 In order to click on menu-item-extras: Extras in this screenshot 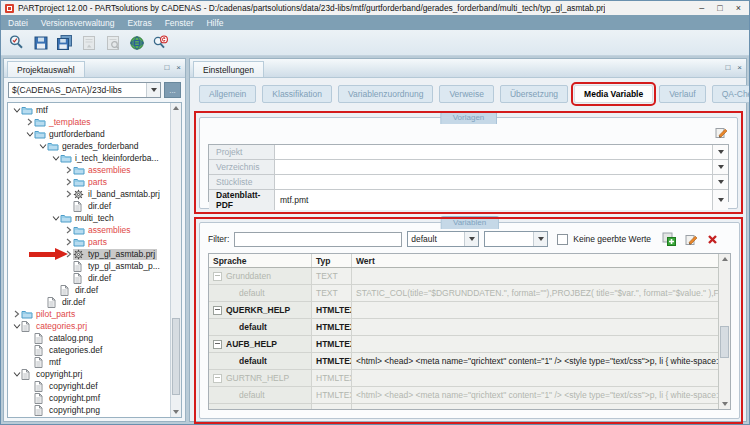, I will do `click(140, 23)`.